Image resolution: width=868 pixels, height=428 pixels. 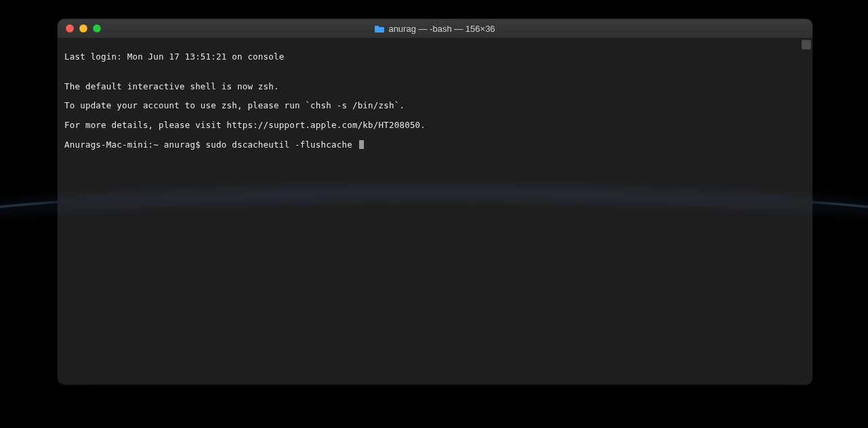 I want to click on terminal-line: To update your account to use zsh, pleas…, so click(x=435, y=106).